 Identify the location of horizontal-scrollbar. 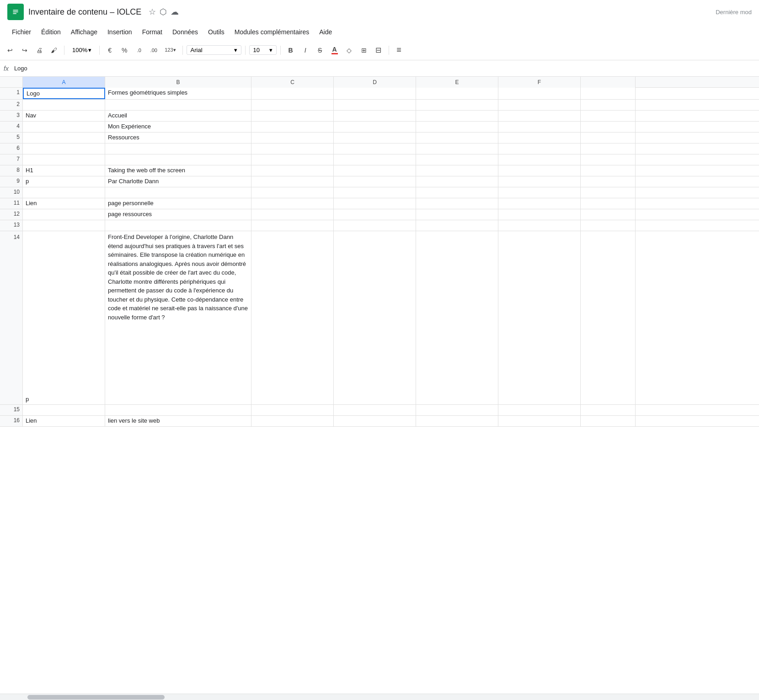
(380, 697).